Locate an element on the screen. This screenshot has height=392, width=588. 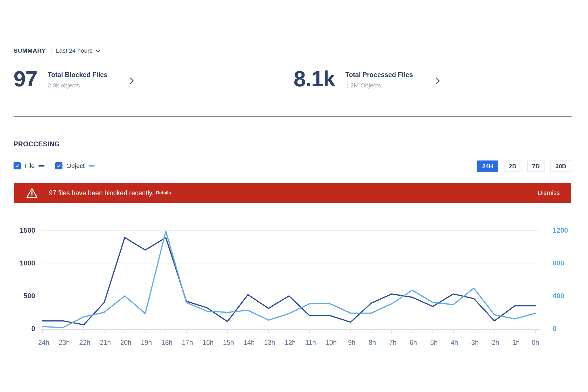
section-title: SUMMARY is located at coordinates (30, 51).